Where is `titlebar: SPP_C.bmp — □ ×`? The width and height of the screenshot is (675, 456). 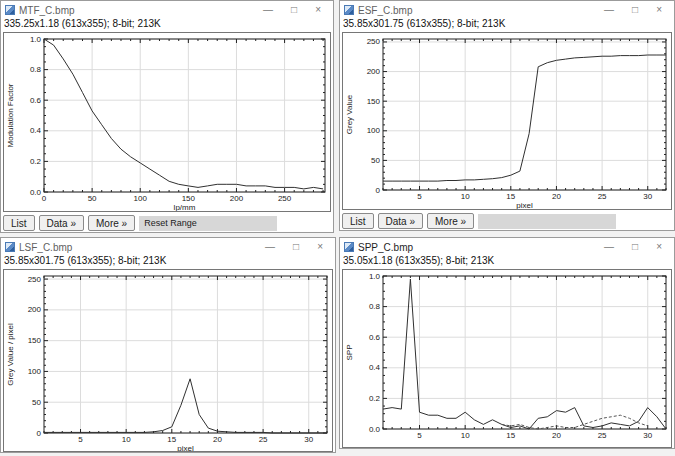 titlebar: SPP_C.bmp — □ × is located at coordinates (507, 246).